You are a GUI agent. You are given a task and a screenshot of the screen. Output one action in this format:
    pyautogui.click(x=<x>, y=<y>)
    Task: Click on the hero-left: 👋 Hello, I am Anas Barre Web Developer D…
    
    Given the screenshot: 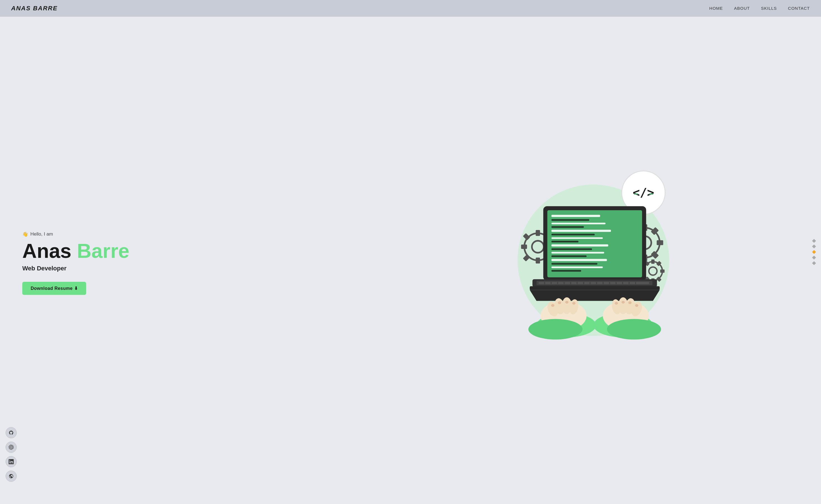 What is the action you would take?
    pyautogui.click(x=197, y=258)
    